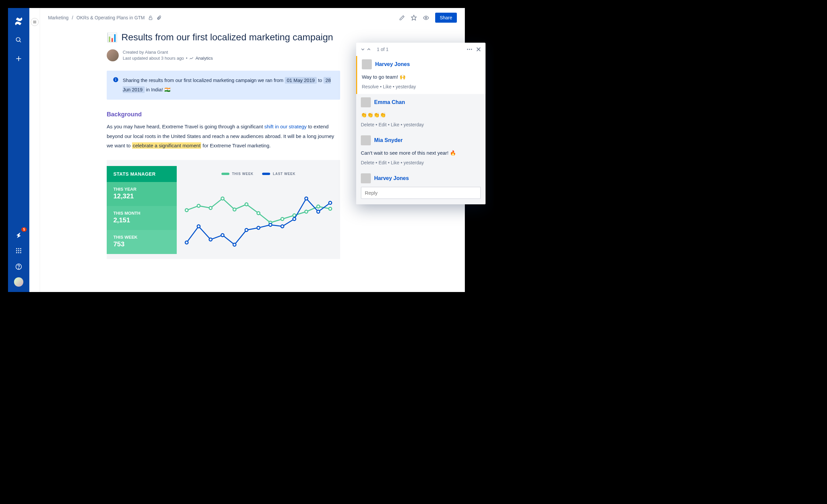 Image resolution: width=827 pixels, height=504 pixels. What do you see at coordinates (421, 123) in the screenshot?
I see `comments-panel: 1 of 1 Harvey Jones Way to go team! 🙌 Re…` at bounding box center [421, 123].